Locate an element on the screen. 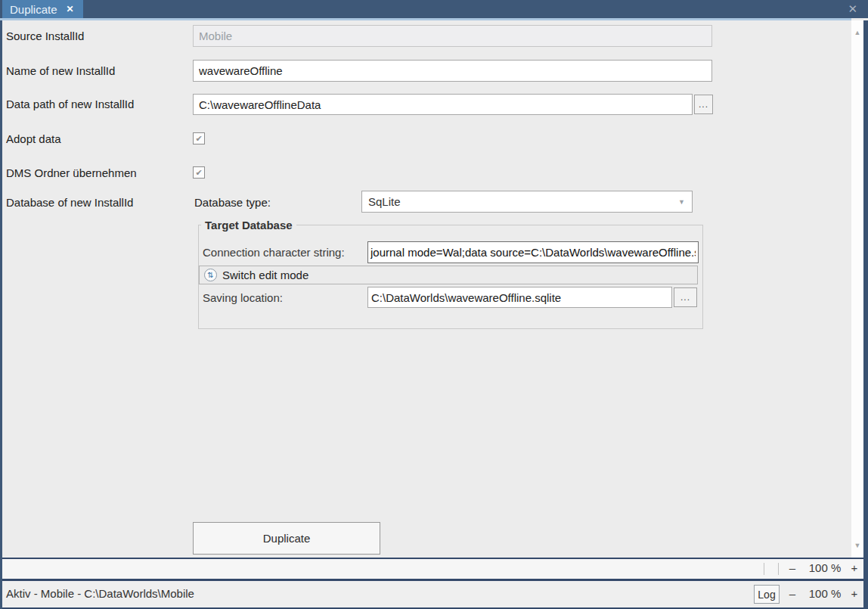 This screenshot has height=609, width=868. datapath-label: Data path of new InstallId is located at coordinates (70, 104).